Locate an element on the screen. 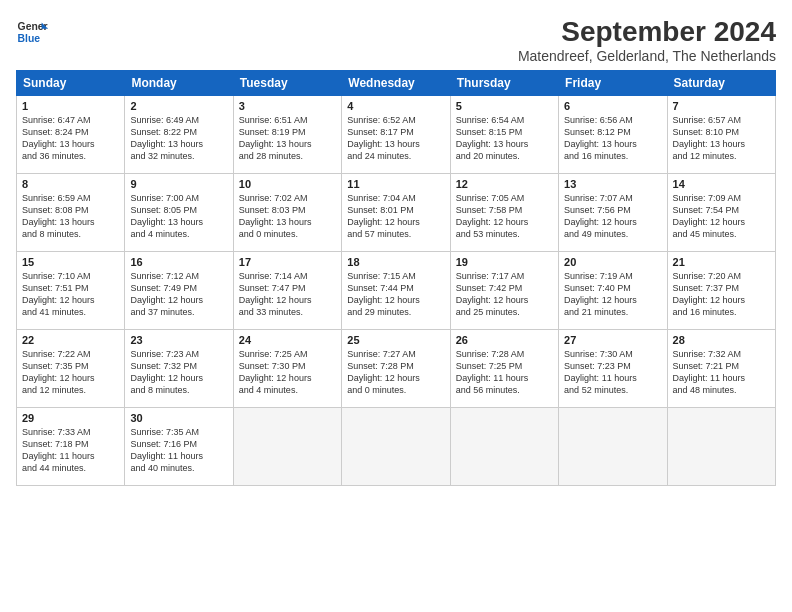 This screenshot has width=792, height=612. day-cell: 27Sunrise: 7:30 AM Sunset: 7:23 PM Dayli… is located at coordinates (613, 369).